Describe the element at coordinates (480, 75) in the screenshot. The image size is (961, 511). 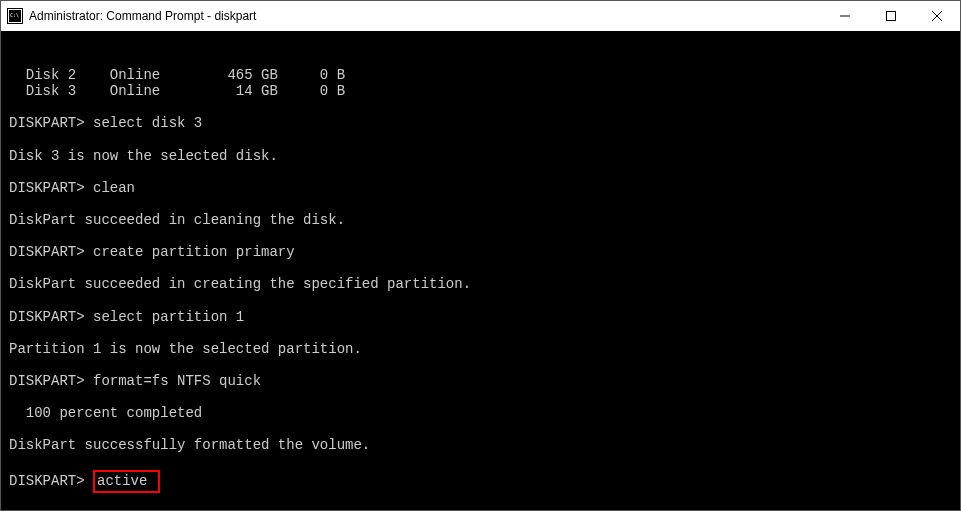
I see `disk-table-row: Disk 2 Online 465 GB 0 B` at that location.